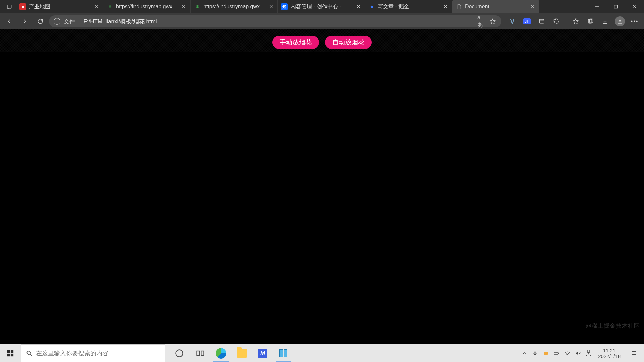 The width and height of the screenshot is (644, 362). I want to click on address-bar: i 文件 | F:/HTMLlianxi/模板/烟花.html aあ, so click(275, 21).